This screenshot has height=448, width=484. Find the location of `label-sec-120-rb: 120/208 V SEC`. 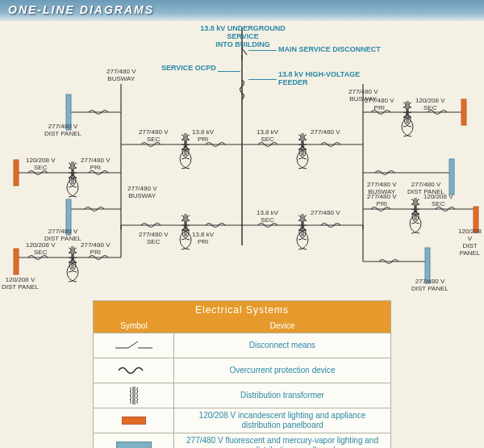

label-sec-120-rb: 120/208 V SEC is located at coordinates (438, 200).